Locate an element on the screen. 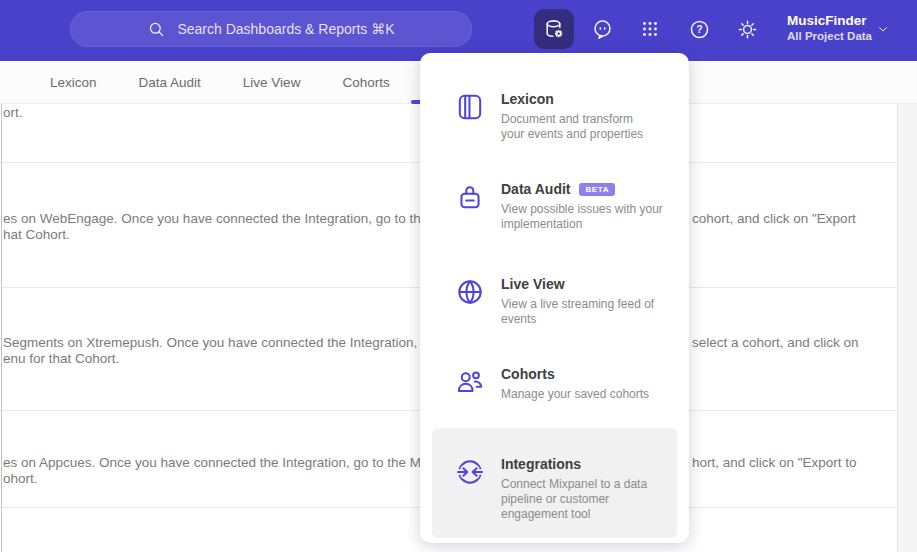  project-chevron is located at coordinates (883, 29).